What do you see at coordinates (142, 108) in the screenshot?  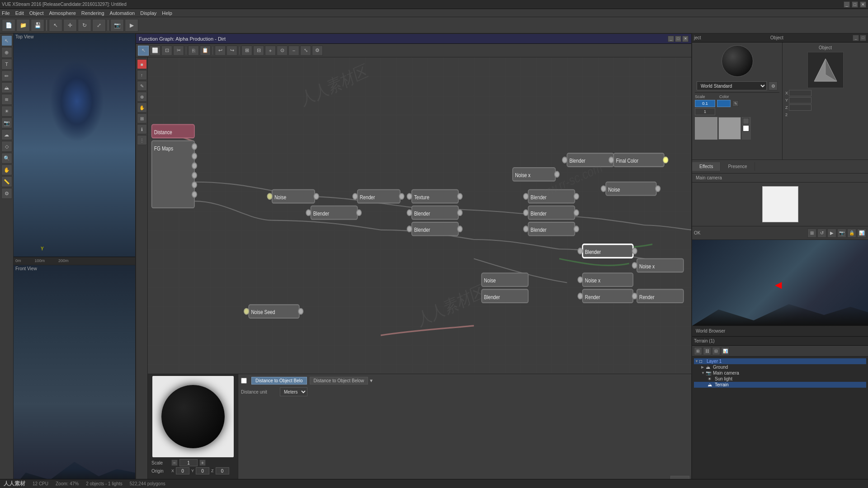 I see `fg-left-hand: ✋` at bounding box center [142, 108].